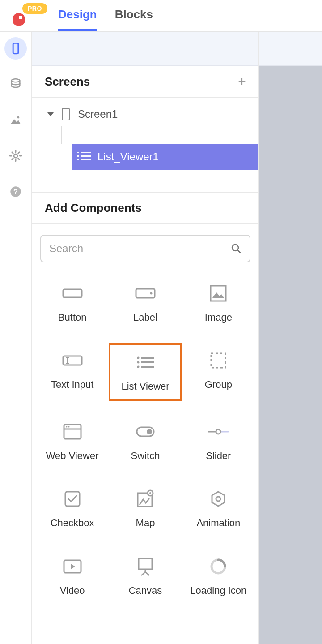  What do you see at coordinates (236, 249) in the screenshot?
I see `search-icon` at bounding box center [236, 249].